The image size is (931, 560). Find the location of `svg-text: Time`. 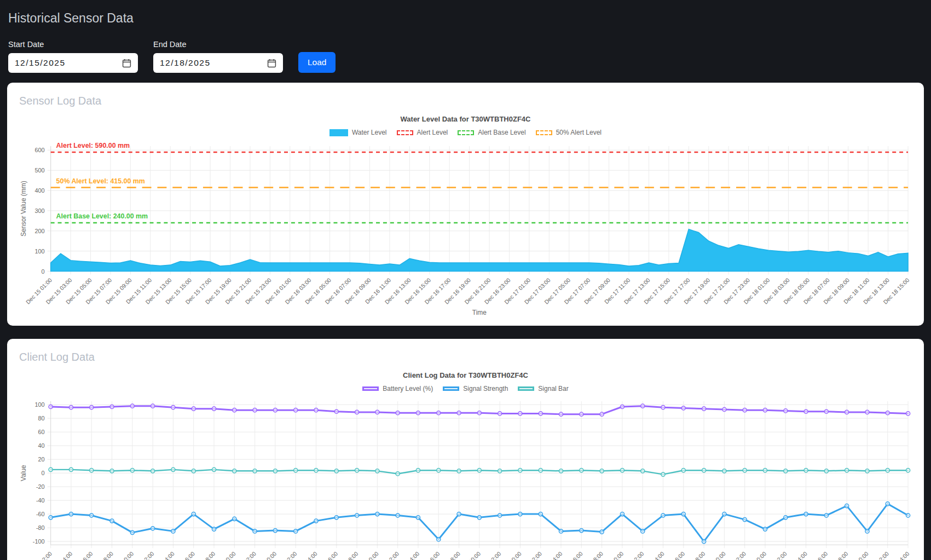

svg-text: Time is located at coordinates (479, 313).